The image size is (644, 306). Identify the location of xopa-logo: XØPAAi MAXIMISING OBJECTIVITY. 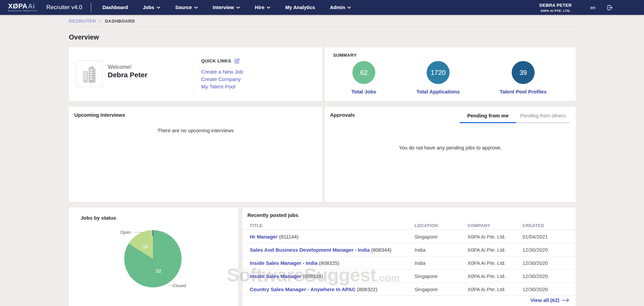
(23, 7).